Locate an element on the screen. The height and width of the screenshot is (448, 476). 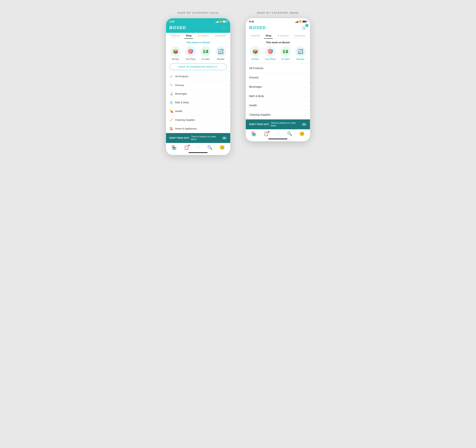
new-cart-icon: 🛒 3 is located at coordinates (304, 28).